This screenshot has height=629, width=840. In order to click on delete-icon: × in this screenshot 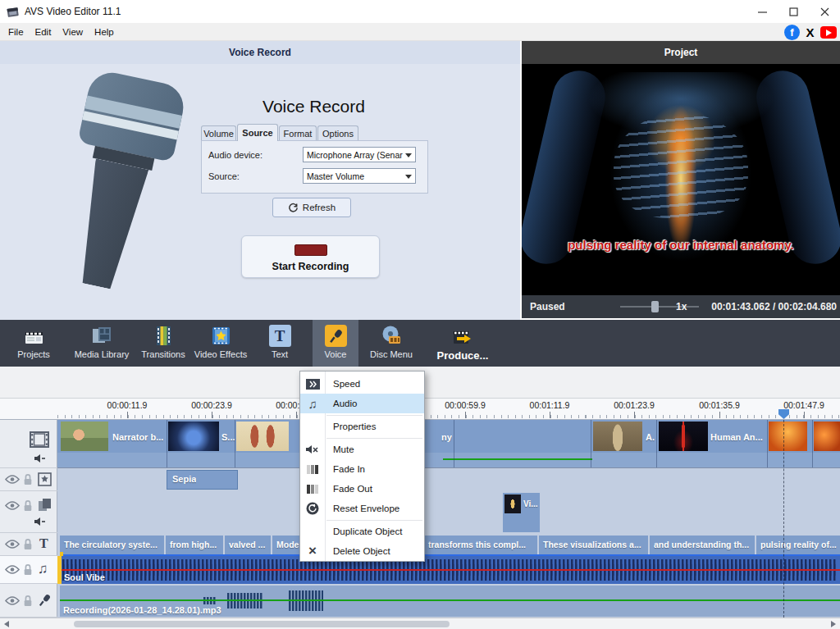, I will do `click(313, 551)`.